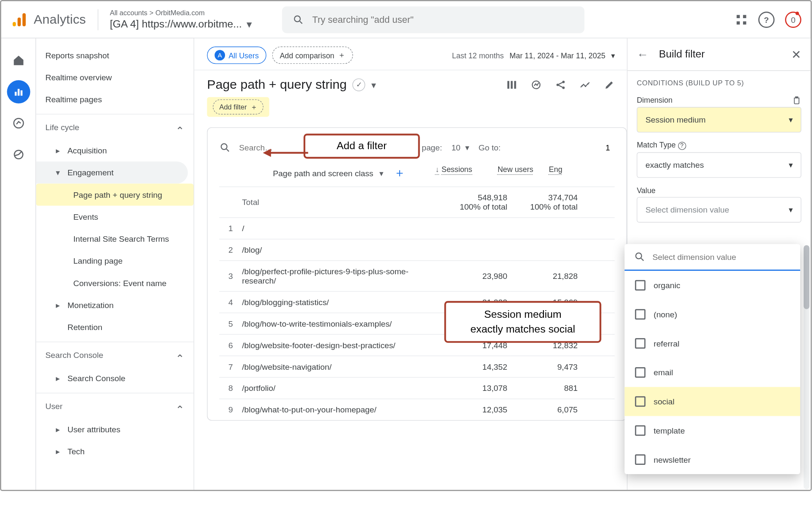  Describe the element at coordinates (712, 314) in the screenshot. I see `option-none: (none)` at that location.